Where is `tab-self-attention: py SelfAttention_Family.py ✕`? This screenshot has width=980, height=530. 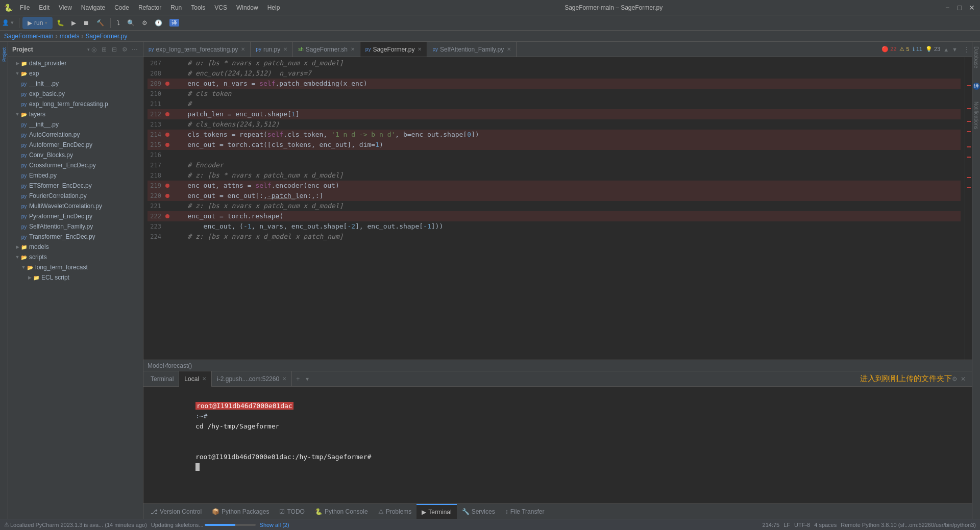 tab-self-attention: py SelfAttention_Family.py ✕ is located at coordinates (472, 49).